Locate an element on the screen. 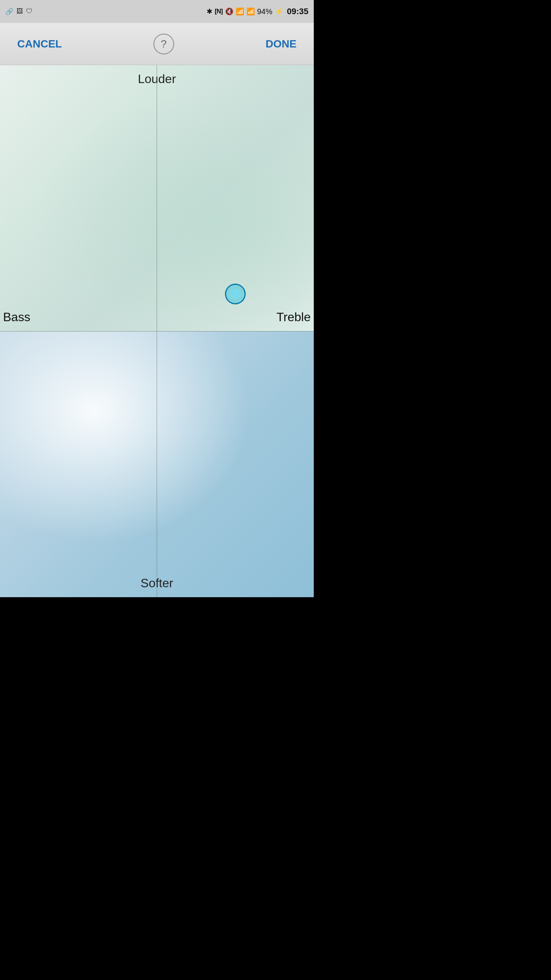  louder-label: Louder is located at coordinates (157, 79).